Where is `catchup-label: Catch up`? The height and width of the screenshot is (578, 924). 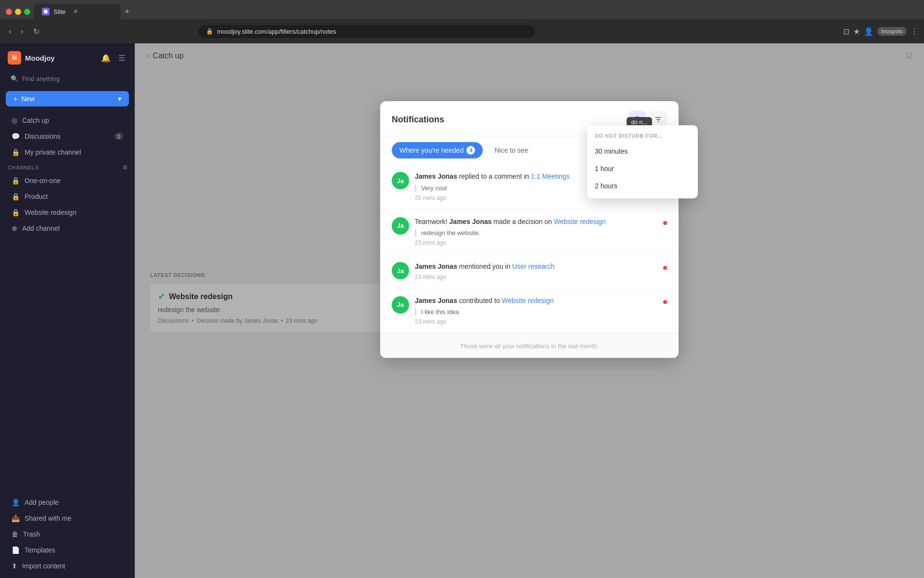 catchup-label: Catch up is located at coordinates (36, 120).